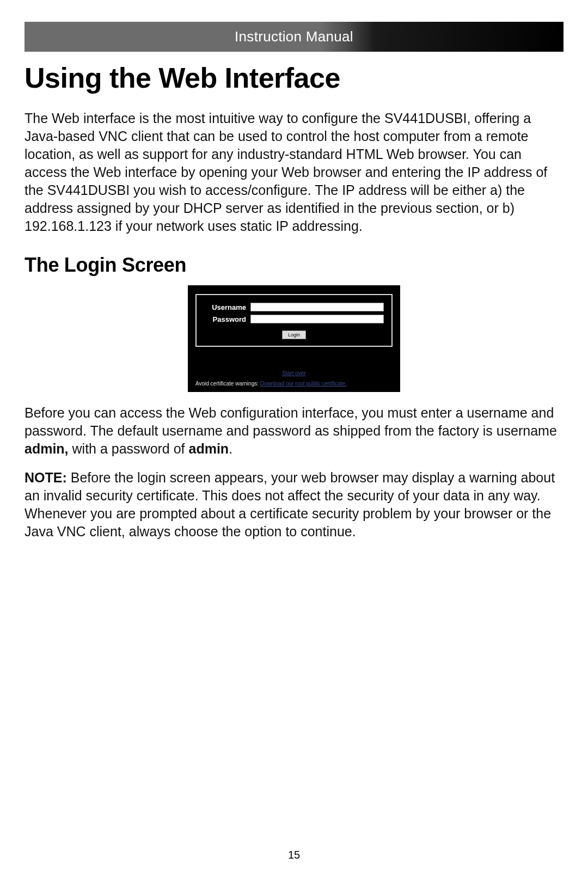  Describe the element at coordinates (304, 383) in the screenshot. I see `download-cert-link: Download our root public certificate.` at that location.